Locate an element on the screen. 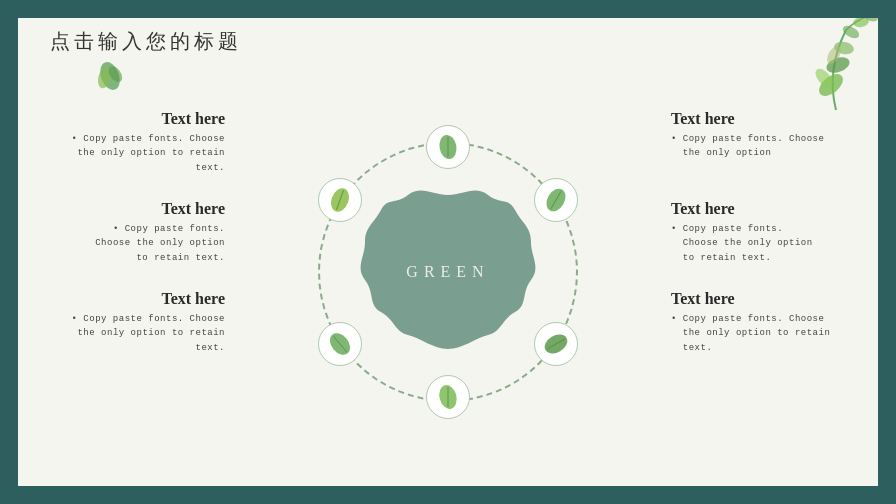 This screenshot has width=896, height=504. tb-mid-right-body: • Copy paste fonts. Choose the only opti… is located at coordinates (768, 244).